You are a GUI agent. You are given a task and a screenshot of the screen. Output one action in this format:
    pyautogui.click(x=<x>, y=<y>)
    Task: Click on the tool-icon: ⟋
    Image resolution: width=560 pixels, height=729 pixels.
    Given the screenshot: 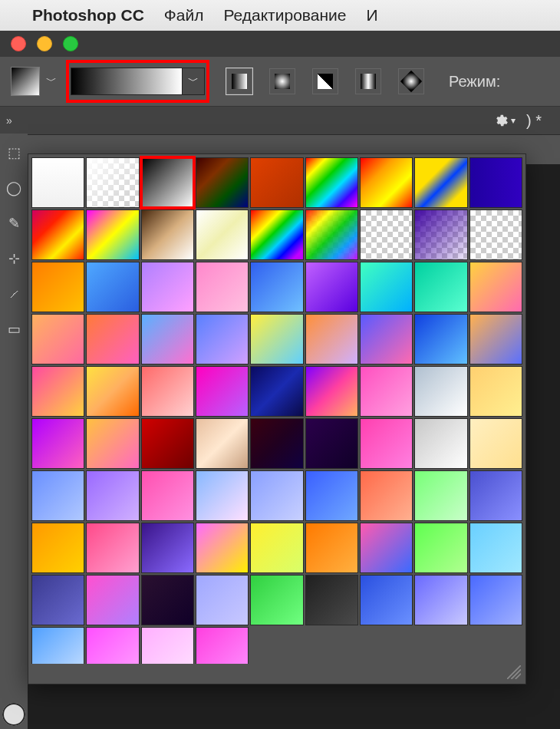 What is the action you would take?
    pyautogui.click(x=14, y=294)
    